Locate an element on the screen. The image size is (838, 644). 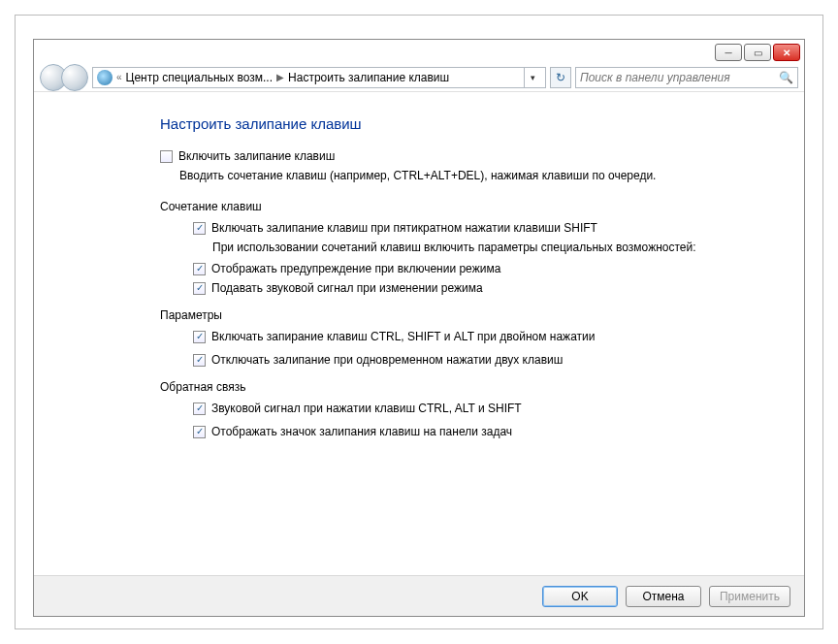
lock-modifier-checkbox is located at coordinates (200, 338).